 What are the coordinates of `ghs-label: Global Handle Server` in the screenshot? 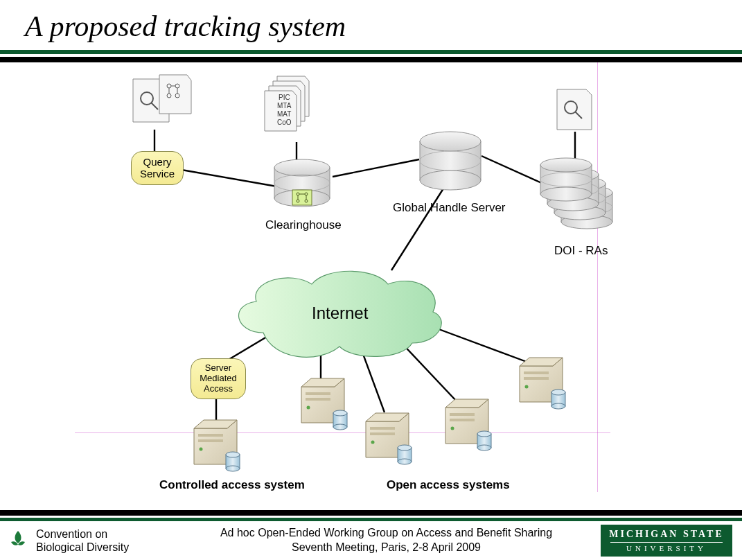 It's located at (449, 208).